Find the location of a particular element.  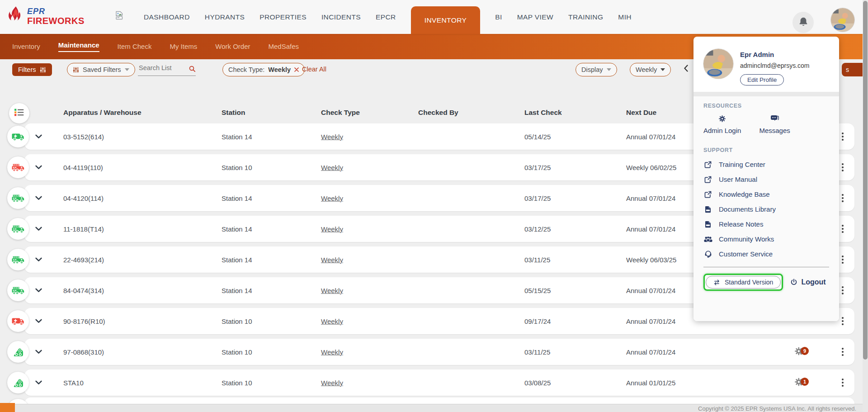

firetruck-icon-green is located at coordinates (18, 290).